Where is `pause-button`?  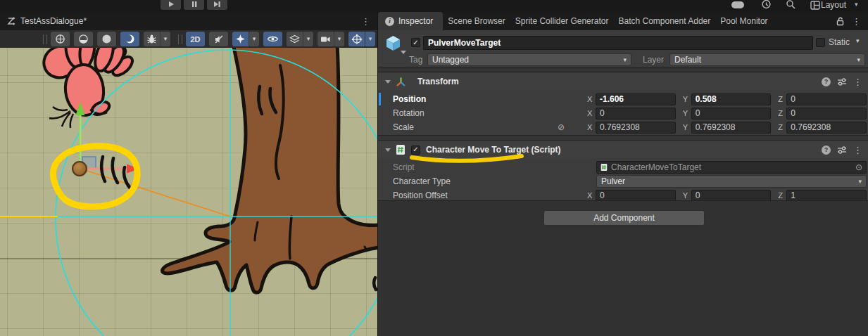
pause-button is located at coordinates (194, 5).